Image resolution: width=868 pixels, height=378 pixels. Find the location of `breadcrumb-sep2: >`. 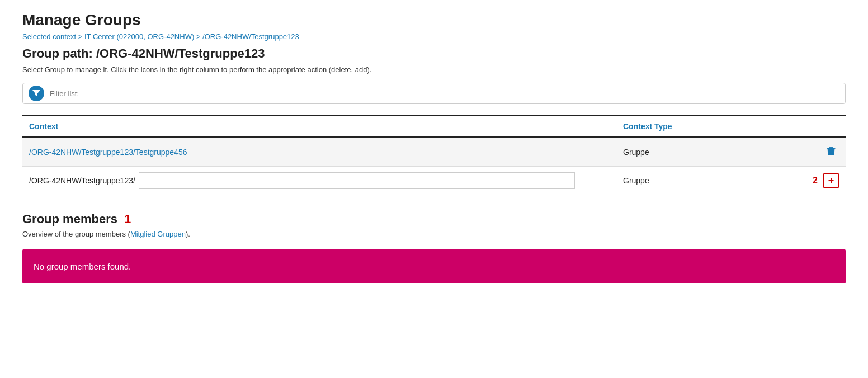

breadcrumb-sep2: > is located at coordinates (199, 37).